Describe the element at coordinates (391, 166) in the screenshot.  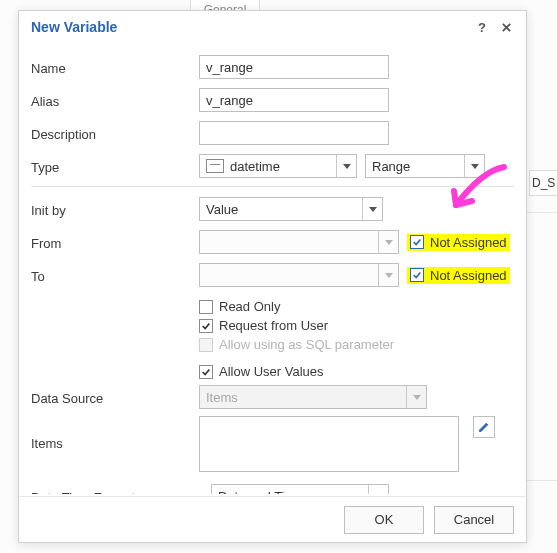
I see `type-scope-value: Range` at that location.